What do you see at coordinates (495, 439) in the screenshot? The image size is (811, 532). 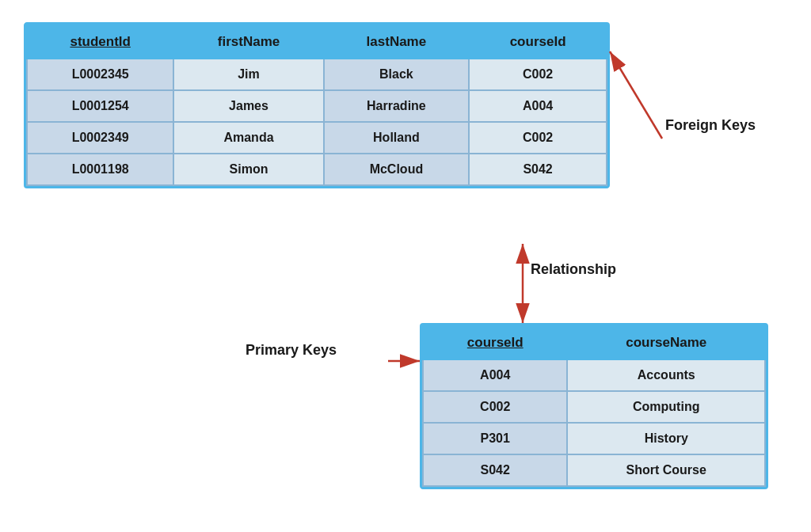 I see `course-cell: P301` at bounding box center [495, 439].